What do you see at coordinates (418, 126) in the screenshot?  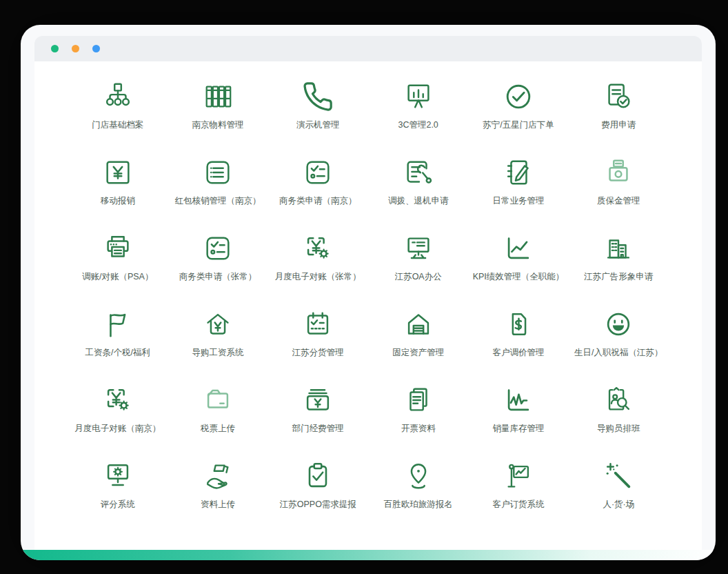 I see `app-label: 3C管理2.0` at bounding box center [418, 126].